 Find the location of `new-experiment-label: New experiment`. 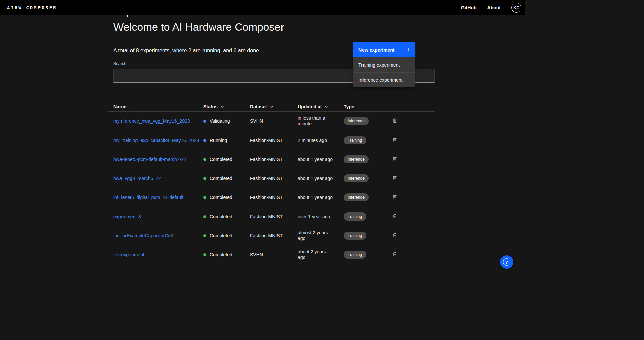

new-experiment-label: New experiment is located at coordinates (376, 50).